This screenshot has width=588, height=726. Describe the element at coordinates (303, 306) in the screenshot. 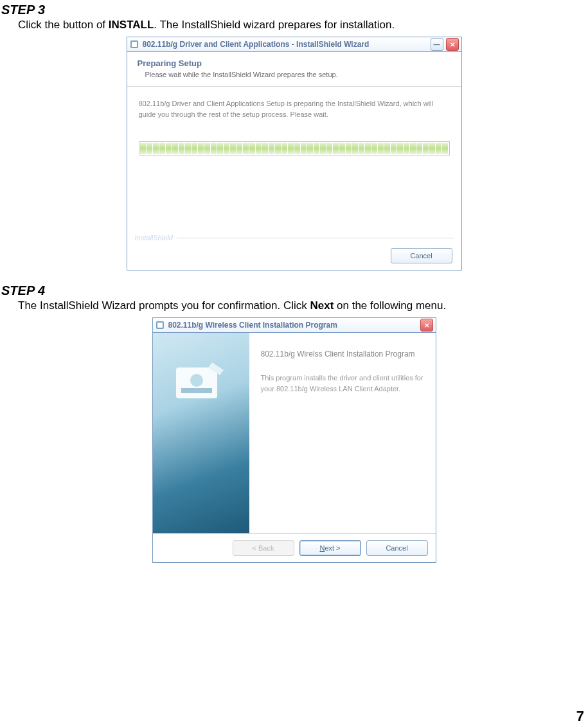

I see `step4-body: The InstallShield Wizard prompts you for…` at that location.